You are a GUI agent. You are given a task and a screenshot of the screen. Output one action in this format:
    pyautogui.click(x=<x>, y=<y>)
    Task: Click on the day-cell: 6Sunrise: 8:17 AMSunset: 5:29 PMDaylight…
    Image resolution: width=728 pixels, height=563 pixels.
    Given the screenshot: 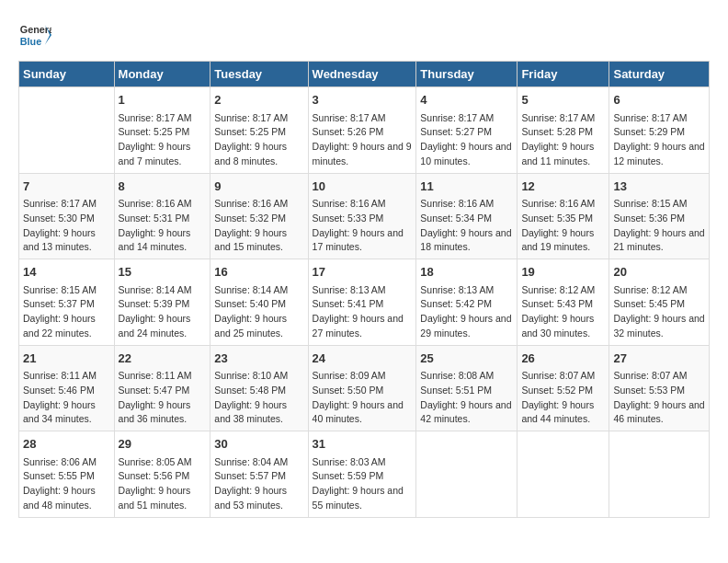 What is the action you would take?
    pyautogui.click(x=660, y=131)
    